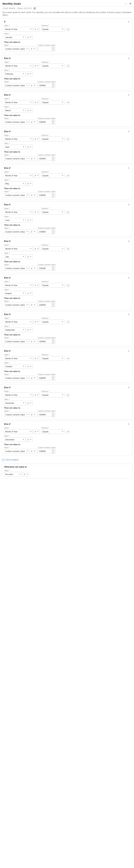 The image size is (134, 868). What do you see at coordinates (53, 212) in the screenshot?
I see `criterion-select-6: Equals` at bounding box center [53, 212].